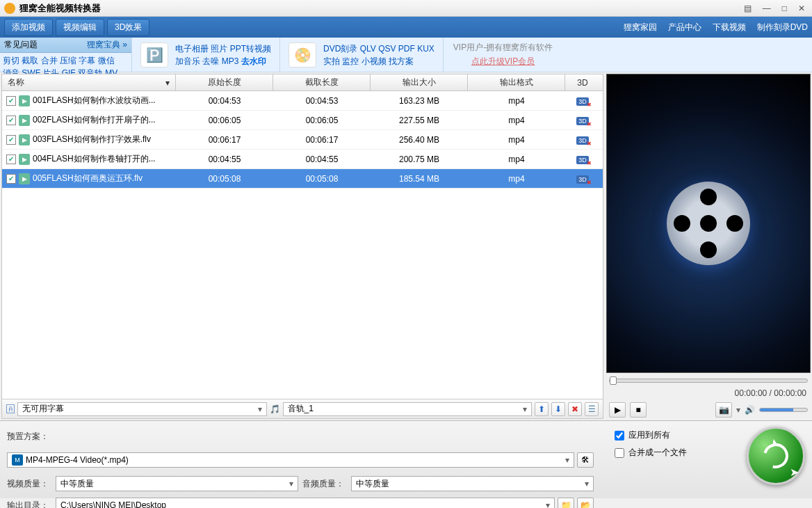 The image size is (812, 508). I want to click on merge-into-one-checkbox: 合并成一个文件, so click(670, 452).